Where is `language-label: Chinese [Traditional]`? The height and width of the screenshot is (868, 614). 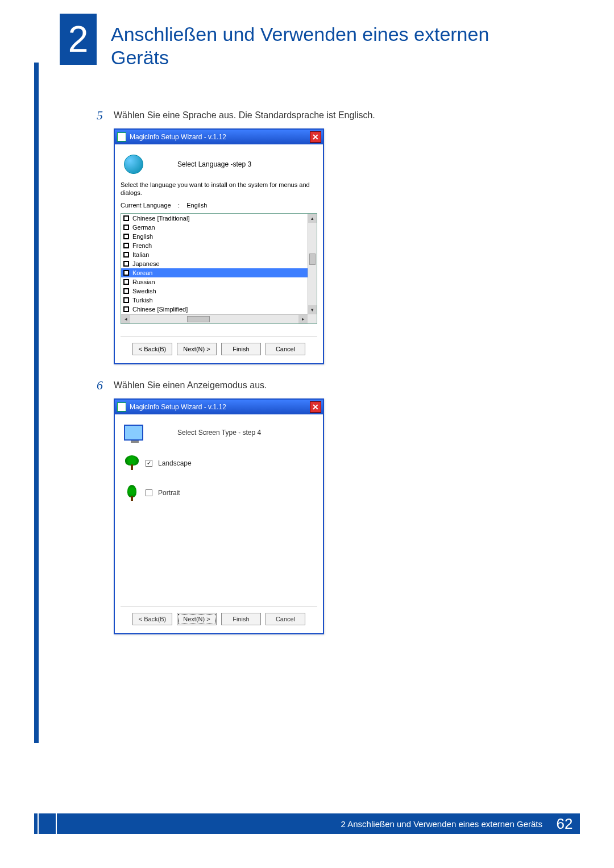 language-label: Chinese [Traditional] is located at coordinates (161, 218).